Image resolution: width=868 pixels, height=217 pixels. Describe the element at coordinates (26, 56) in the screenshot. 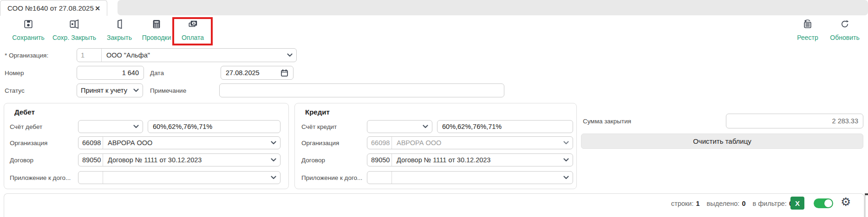

I see `organization-label: * Организация:` at that location.